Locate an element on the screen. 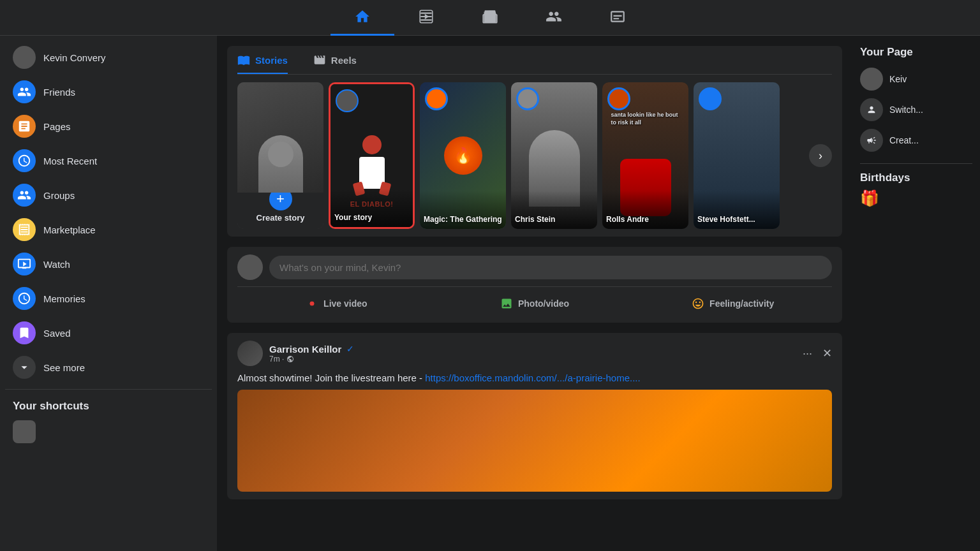  sidebar-item-seemore: See more is located at coordinates (108, 367).